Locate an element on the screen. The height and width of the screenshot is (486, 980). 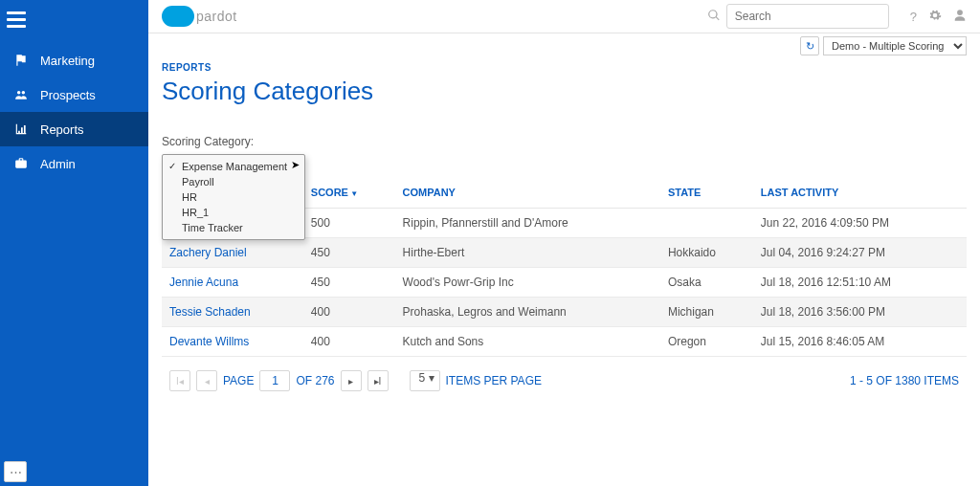
gear-icon is located at coordinates (935, 17).